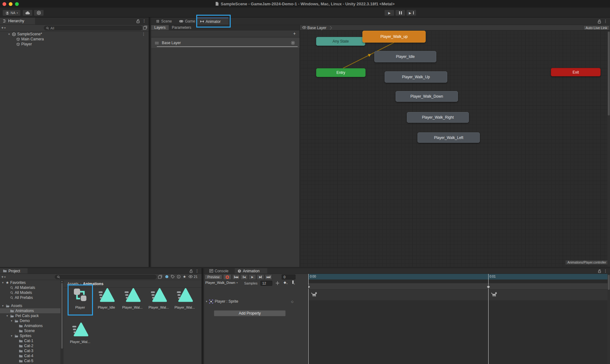 The image size is (610, 364). What do you see at coordinates (213, 277) in the screenshot?
I see `preview-toggle-button: Preview` at bounding box center [213, 277].